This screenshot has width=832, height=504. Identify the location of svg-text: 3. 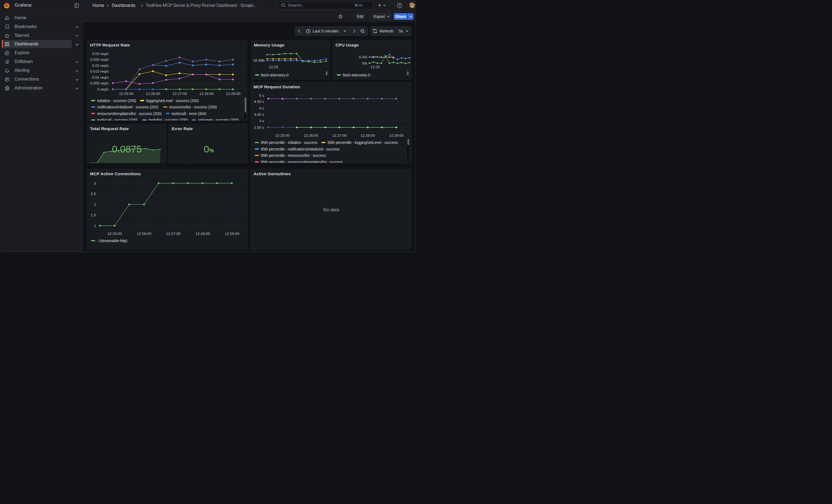
(95, 183).